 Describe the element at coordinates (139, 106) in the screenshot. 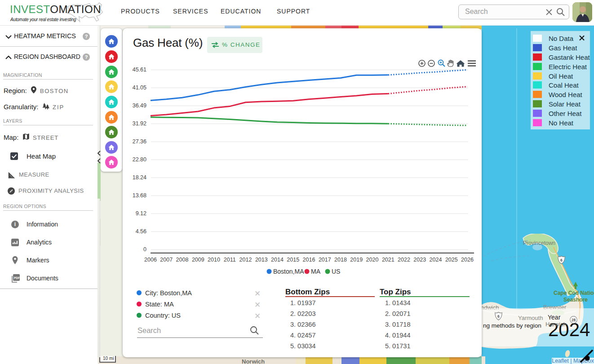

I see `svg-text: 36.49` at that location.